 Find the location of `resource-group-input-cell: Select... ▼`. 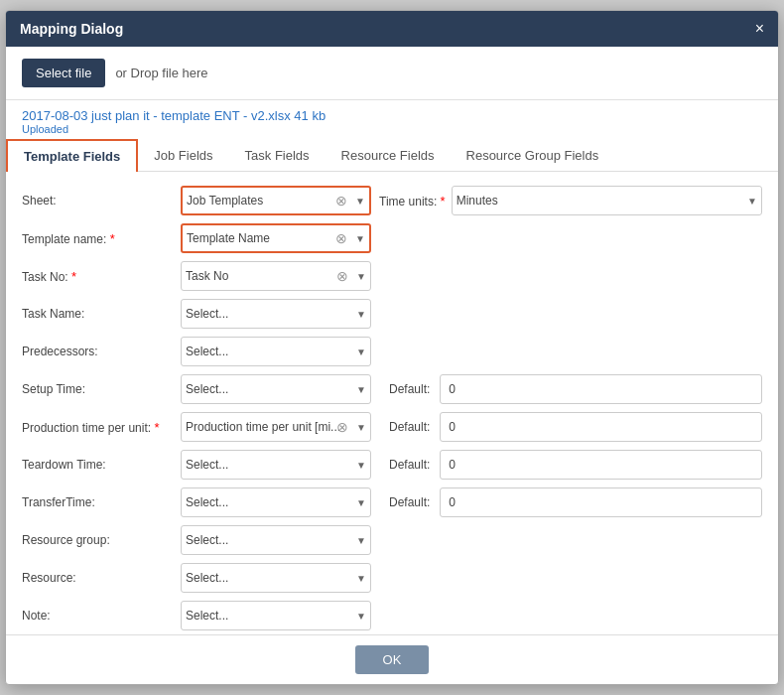

resource-group-input-cell: Select... ▼ is located at coordinates (280, 540).